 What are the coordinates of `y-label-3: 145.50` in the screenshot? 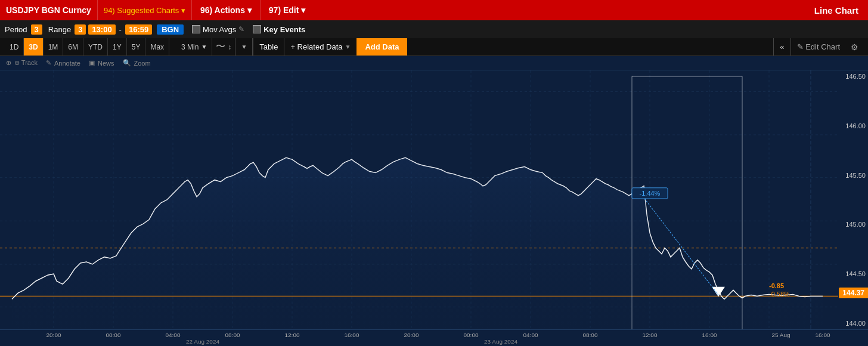 It's located at (853, 175).